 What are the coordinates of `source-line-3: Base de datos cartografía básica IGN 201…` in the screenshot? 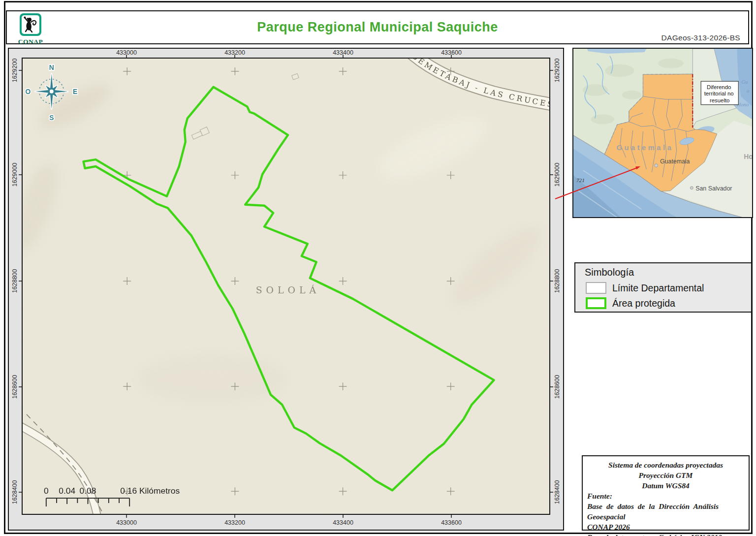 It's located at (665, 534).